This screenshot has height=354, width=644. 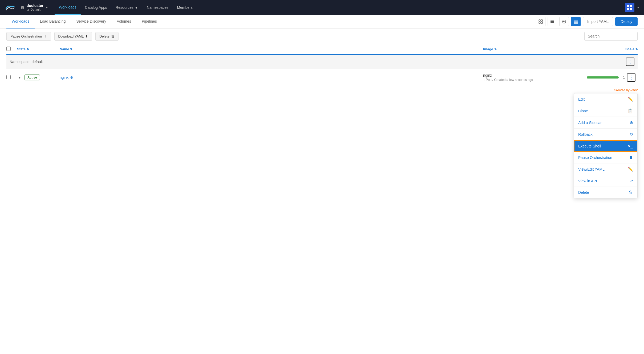 What do you see at coordinates (38, 49) in the screenshot?
I see `state-sort-btn: State ⇅` at bounding box center [38, 49].